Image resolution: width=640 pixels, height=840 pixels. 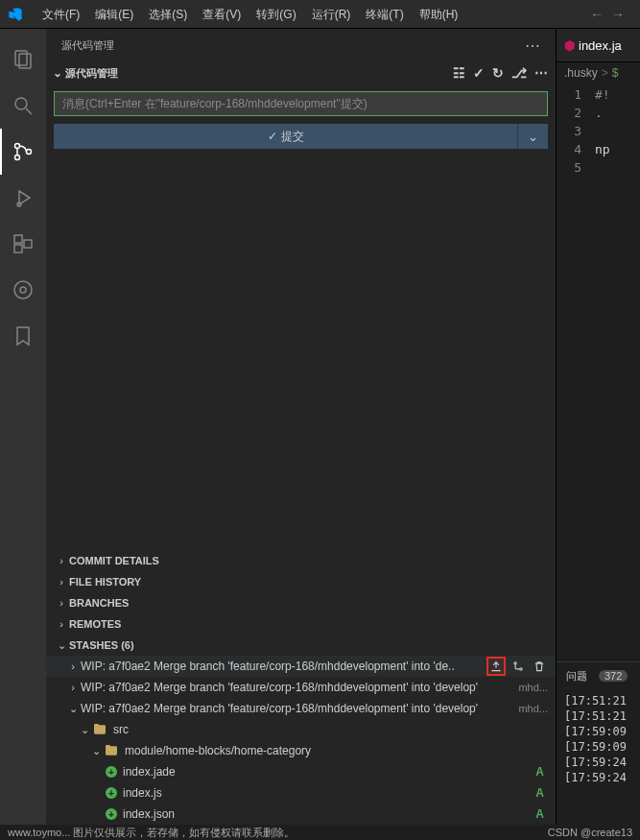 What do you see at coordinates (61, 14) in the screenshot?
I see `menu-file: 文件(F)` at bounding box center [61, 14].